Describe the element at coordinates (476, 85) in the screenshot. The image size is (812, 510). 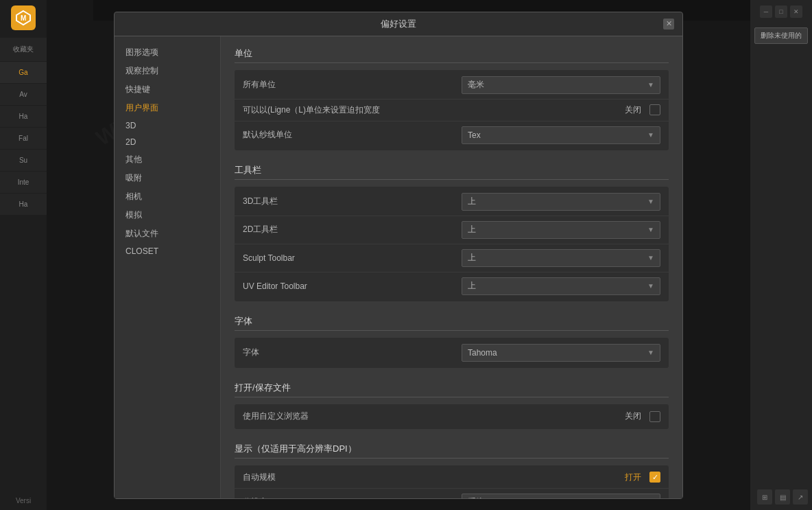
I see `all-units-value: 毫米` at that location.